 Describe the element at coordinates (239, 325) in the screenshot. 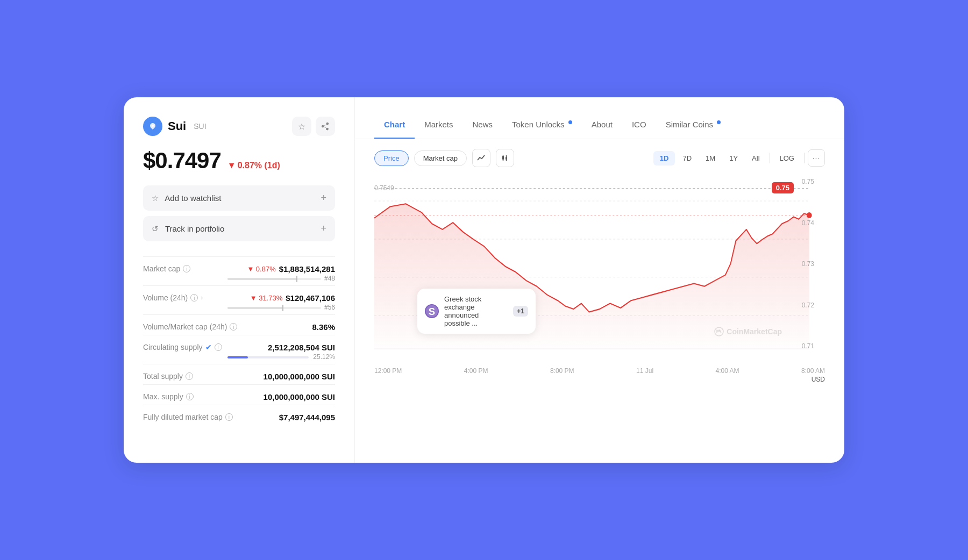

I see `stat-vol-mktcap: Volume/Market cap (24h) i 8.36%` at that location.